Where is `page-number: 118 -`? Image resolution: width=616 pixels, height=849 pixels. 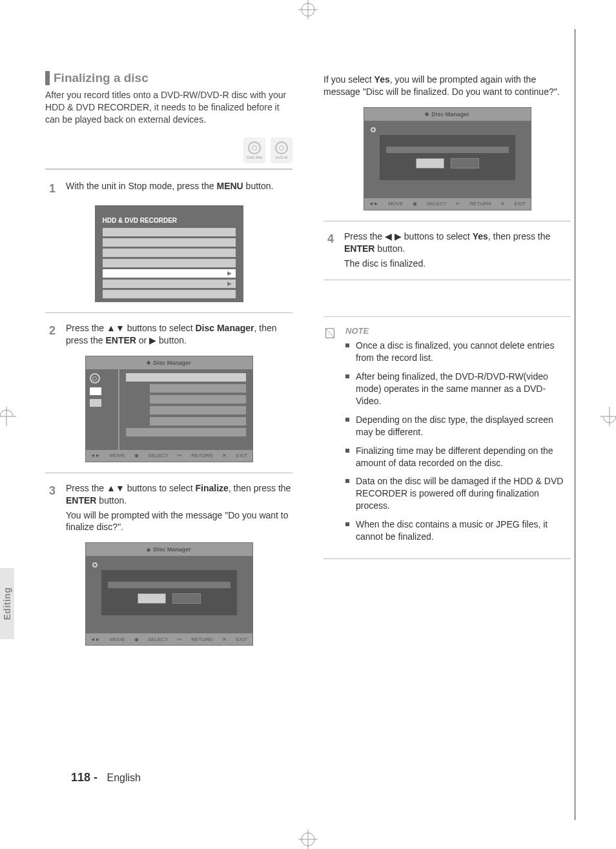
page-number: 118 - is located at coordinates (84, 777).